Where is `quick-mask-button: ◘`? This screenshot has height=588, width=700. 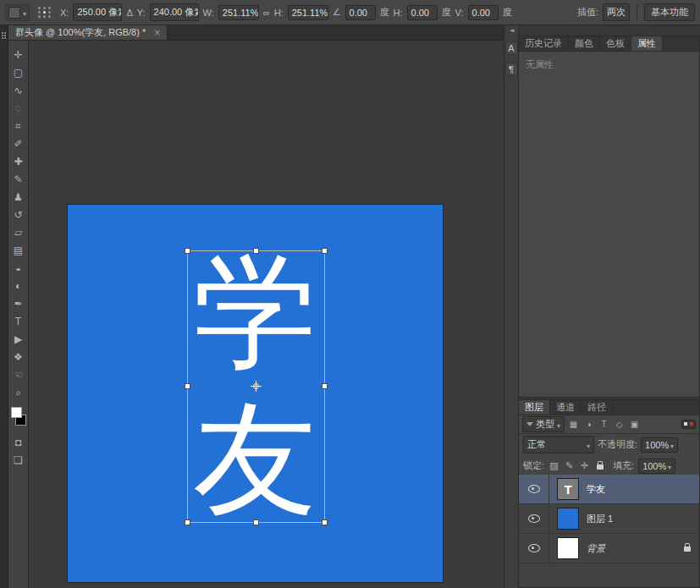
quick-mask-button: ◘ is located at coordinates (19, 442).